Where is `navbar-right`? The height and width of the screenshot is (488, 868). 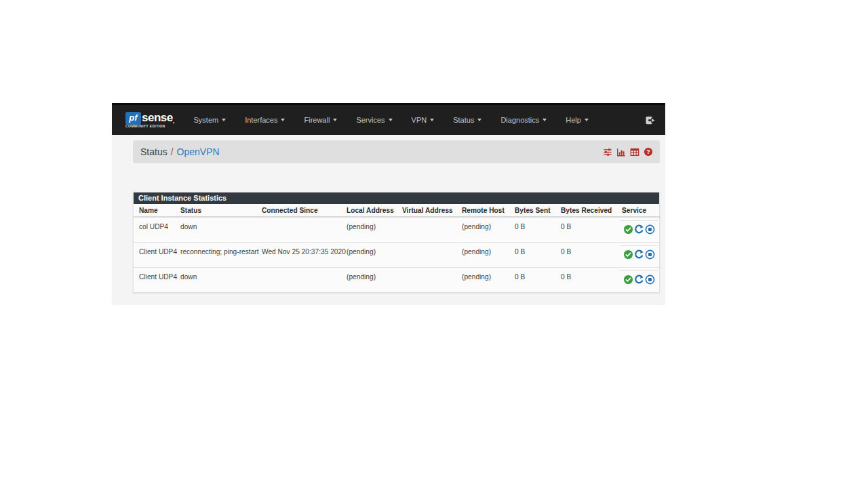
navbar-right is located at coordinates (652, 121).